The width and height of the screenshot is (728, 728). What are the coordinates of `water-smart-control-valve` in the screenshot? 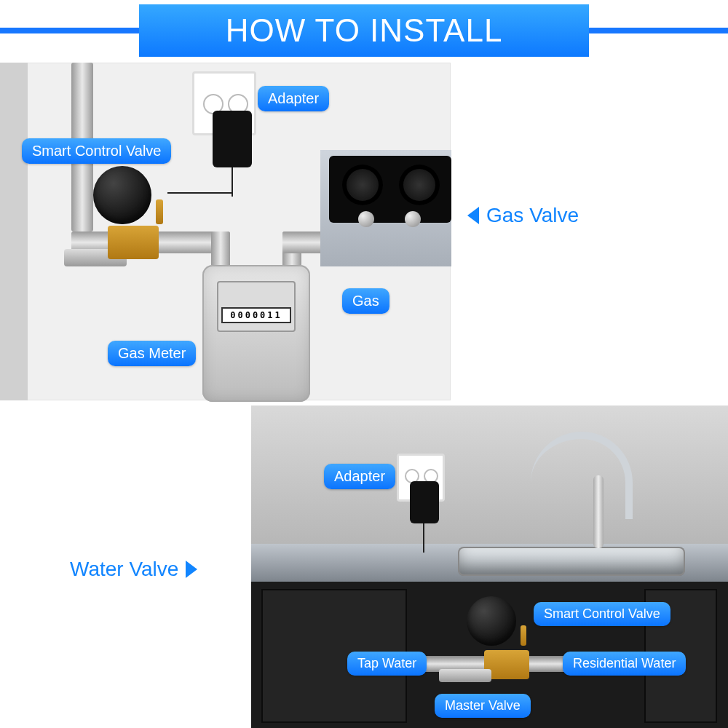 It's located at (491, 621).